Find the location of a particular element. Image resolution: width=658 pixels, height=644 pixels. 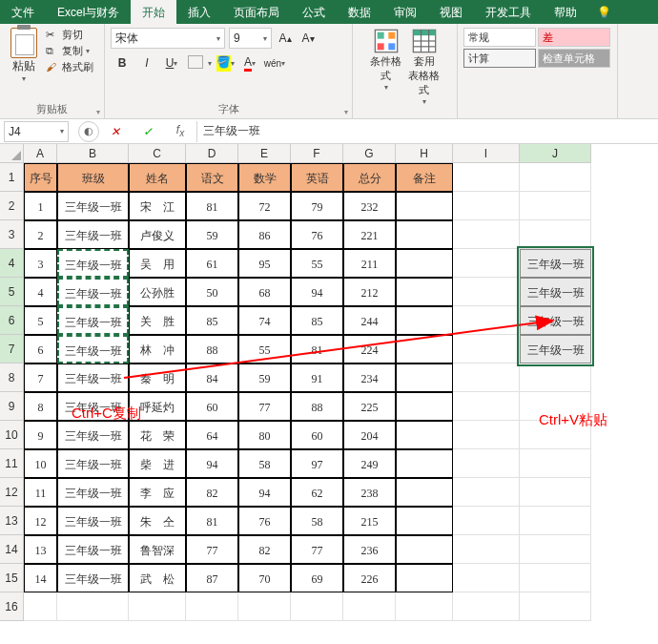

tab-home: 开始 is located at coordinates (154, 11).